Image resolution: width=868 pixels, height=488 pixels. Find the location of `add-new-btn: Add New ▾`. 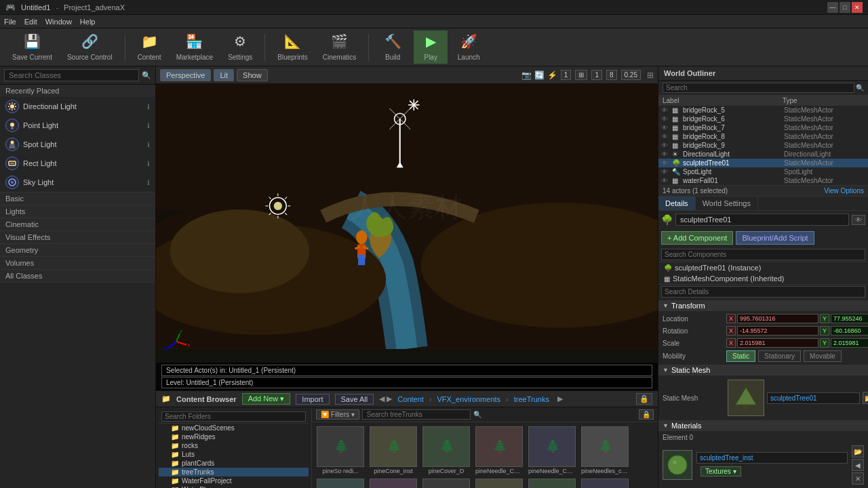

add-new-btn: Add New ▾ is located at coordinates (267, 399).